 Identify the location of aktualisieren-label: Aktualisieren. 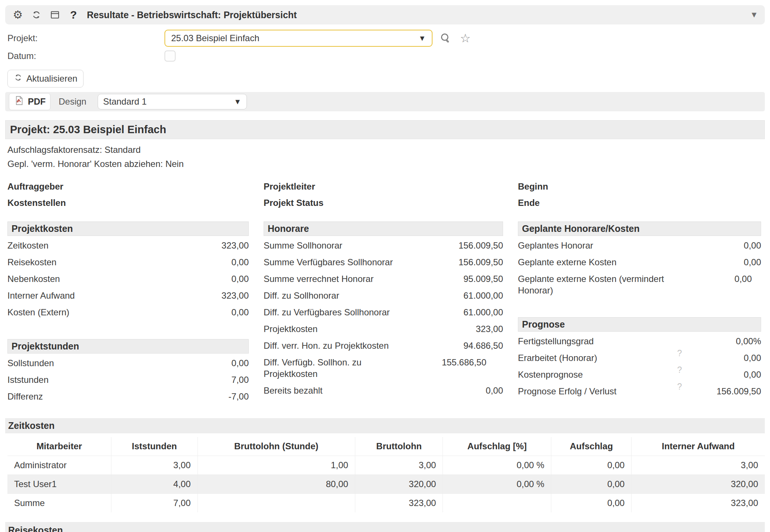
(52, 79).